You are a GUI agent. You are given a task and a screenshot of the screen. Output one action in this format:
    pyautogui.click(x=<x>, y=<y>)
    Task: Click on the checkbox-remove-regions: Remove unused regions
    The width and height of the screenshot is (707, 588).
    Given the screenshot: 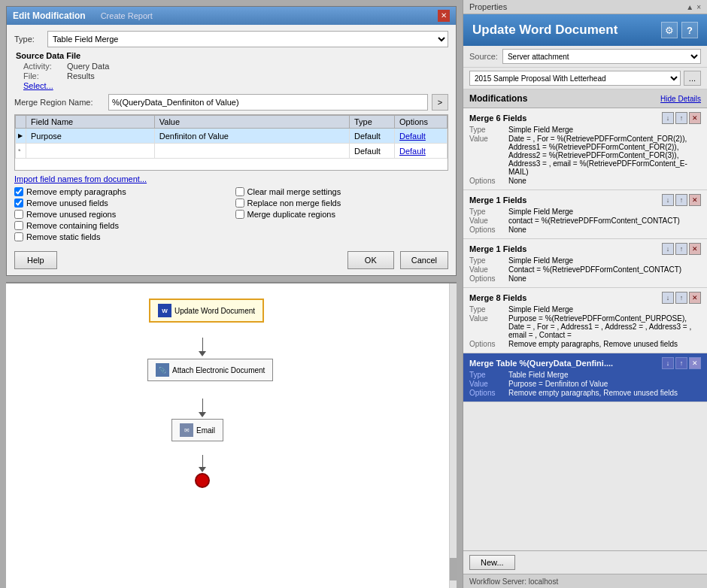 What is the action you would take?
    pyautogui.click(x=121, y=214)
    